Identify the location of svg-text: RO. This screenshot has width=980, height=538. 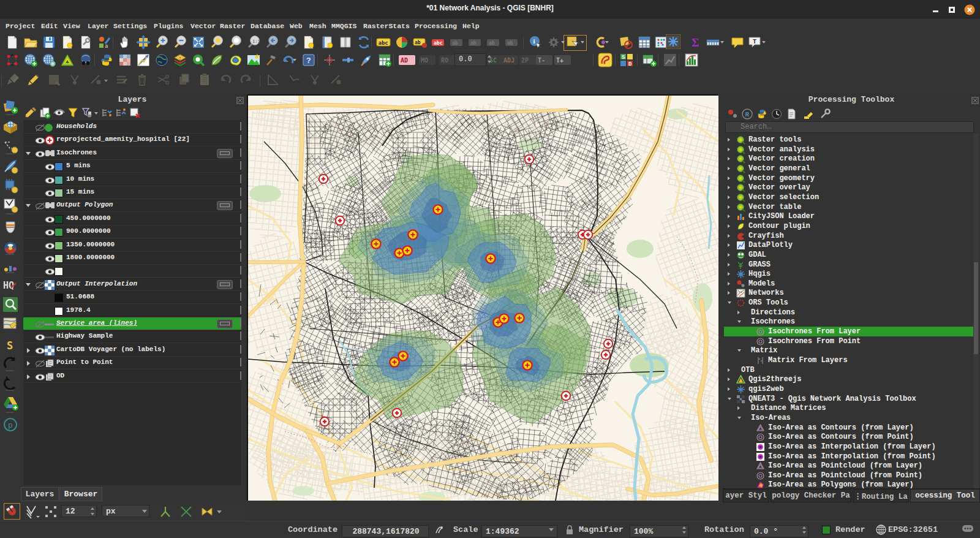
(445, 60).